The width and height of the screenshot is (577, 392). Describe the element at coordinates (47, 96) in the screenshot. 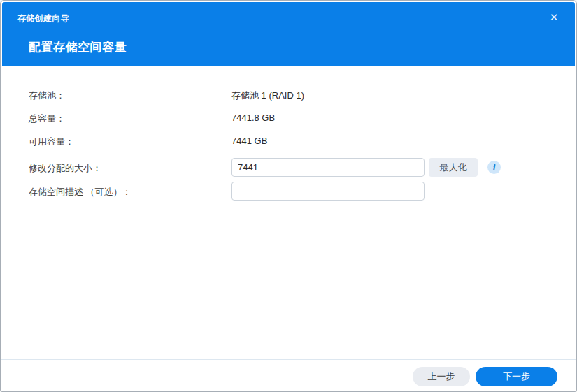

I see `storage-pool-label: 存储池：` at that location.